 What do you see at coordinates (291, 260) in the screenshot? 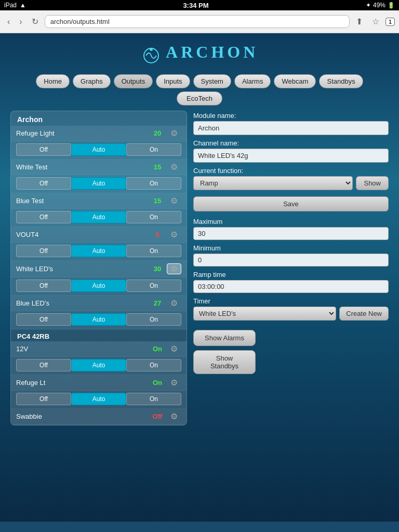
I see `minimum-input` at bounding box center [291, 260].